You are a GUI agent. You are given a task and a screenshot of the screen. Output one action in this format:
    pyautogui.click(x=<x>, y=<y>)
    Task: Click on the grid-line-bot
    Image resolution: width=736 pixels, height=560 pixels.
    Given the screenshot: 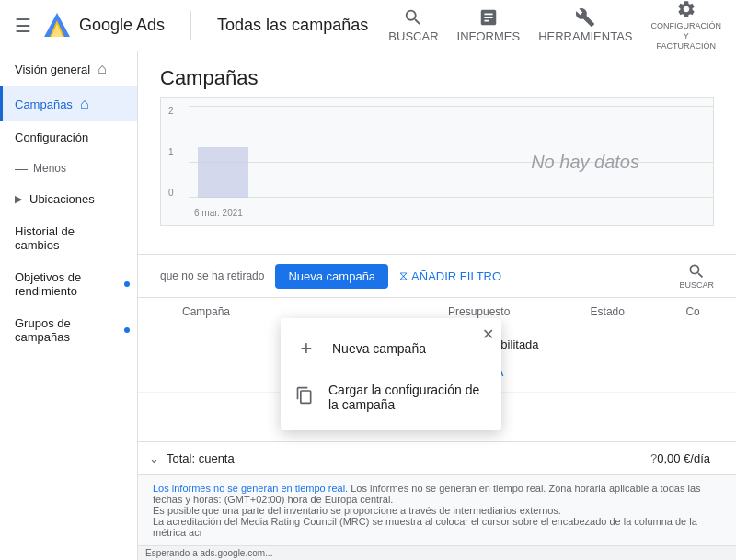 What is the action you would take?
    pyautogui.click(x=451, y=197)
    